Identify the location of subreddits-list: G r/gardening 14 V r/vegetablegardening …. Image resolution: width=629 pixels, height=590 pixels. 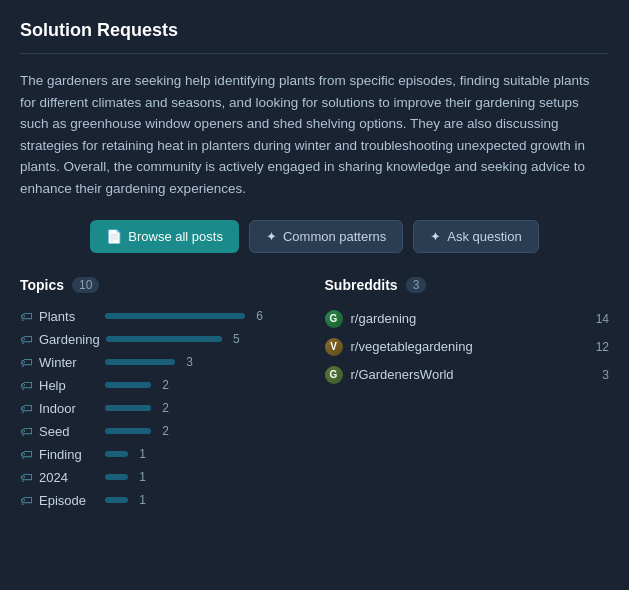
(468, 347).